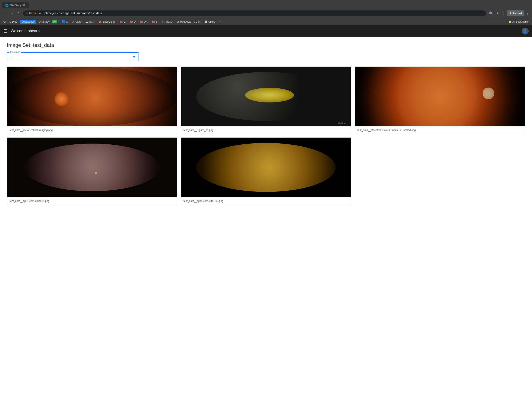  What do you see at coordinates (73, 57) in the screenshot?
I see `columns-field: Columns 1 2 3 4 5 ▼` at bounding box center [73, 57].